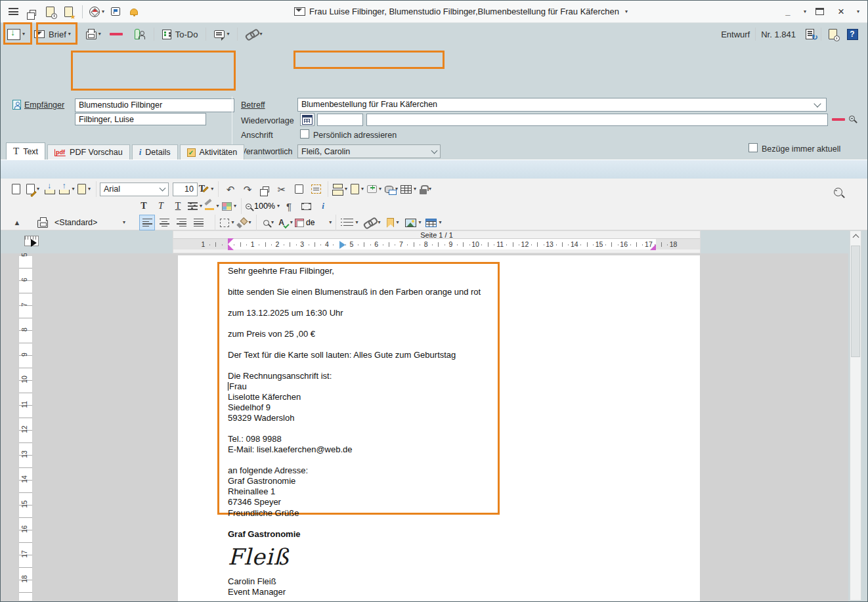  What do you see at coordinates (181, 223) in the screenshot?
I see `align-right-button` at bounding box center [181, 223].